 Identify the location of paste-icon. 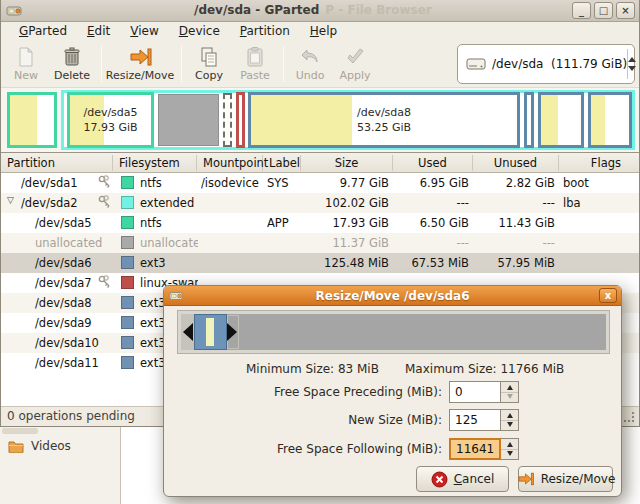
(255, 57).